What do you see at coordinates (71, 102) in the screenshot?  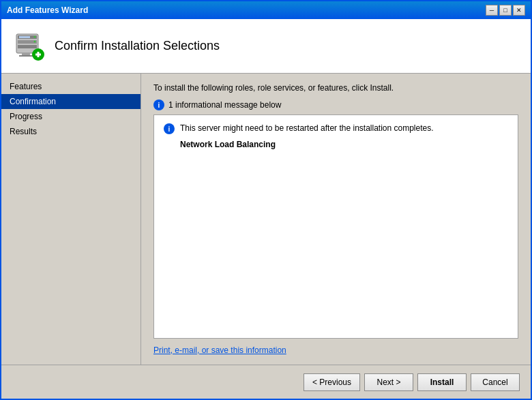 I see `sidebar-item-confirmation: Confirmation` at bounding box center [71, 102].